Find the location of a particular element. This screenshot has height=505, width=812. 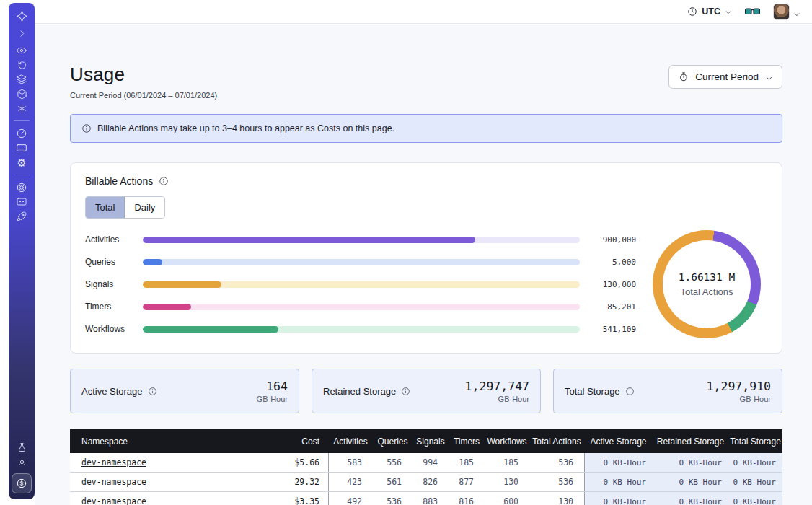

info-banner: Billable Actions may take up to 3–4 hour… is located at coordinates (426, 128).